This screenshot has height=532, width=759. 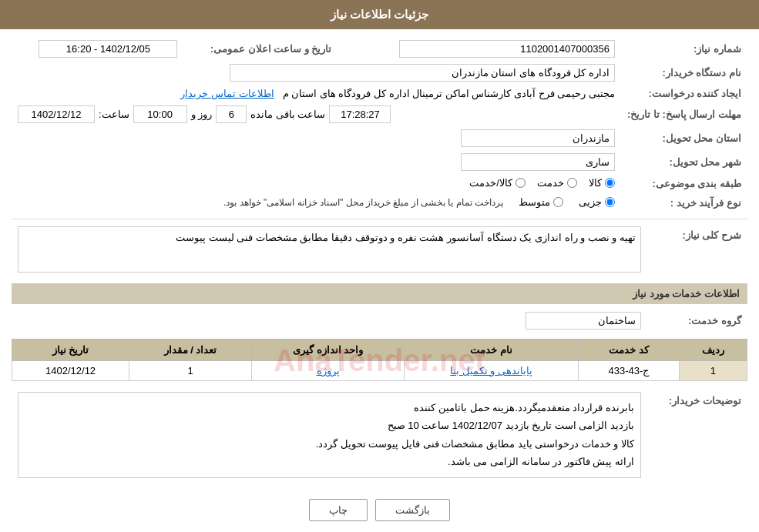 What do you see at coordinates (360, 114) in the screenshot?
I see `deadline-remaining: 17:28:27` at bounding box center [360, 114].